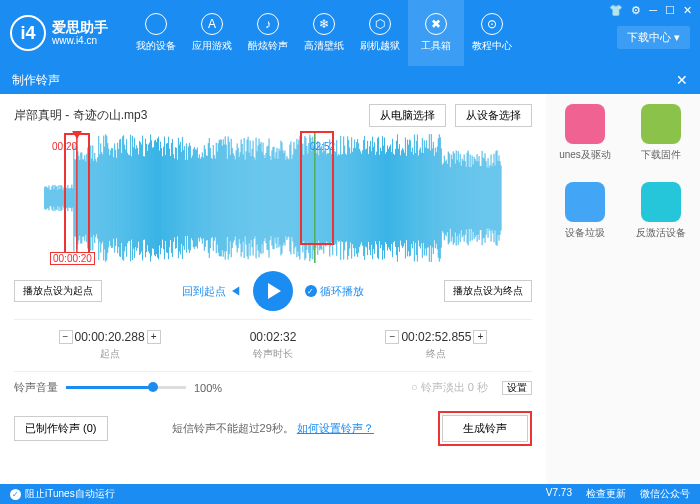 Image resolution: width=700 pixels, height=504 pixels. Describe the element at coordinates (494, 116) in the screenshot. I see `from-device-button: 从设备选择` at that location.